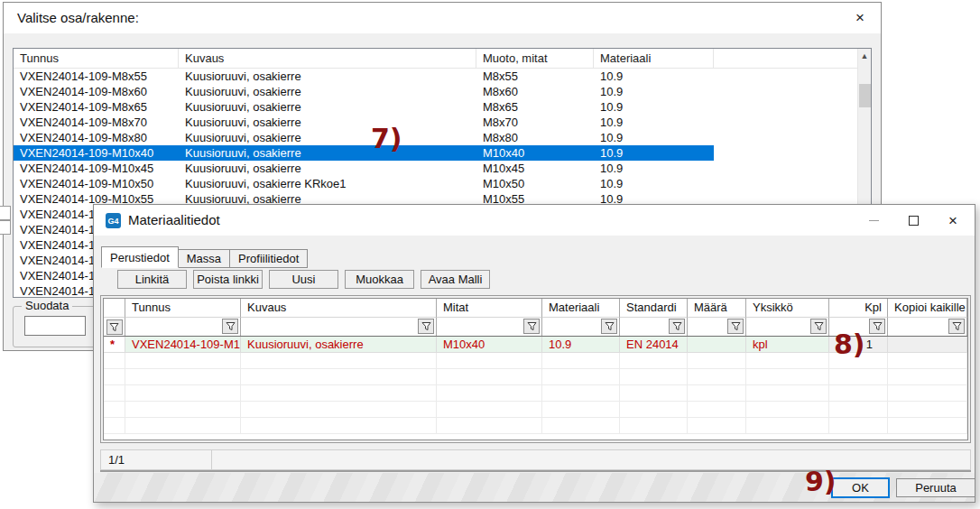 This screenshot has width=980, height=509. I want to click on column-header-tunnus: Tunnus, so click(96, 58).